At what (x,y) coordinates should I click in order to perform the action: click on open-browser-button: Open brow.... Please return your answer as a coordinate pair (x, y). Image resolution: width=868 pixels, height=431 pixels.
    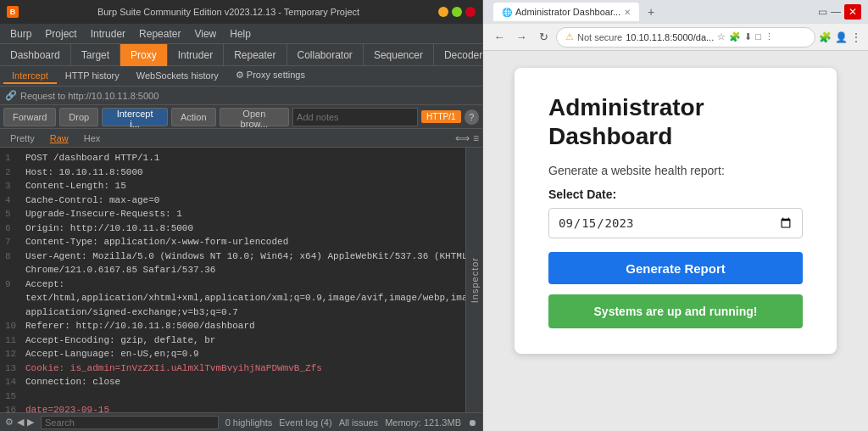
    Looking at the image, I should click on (254, 117).